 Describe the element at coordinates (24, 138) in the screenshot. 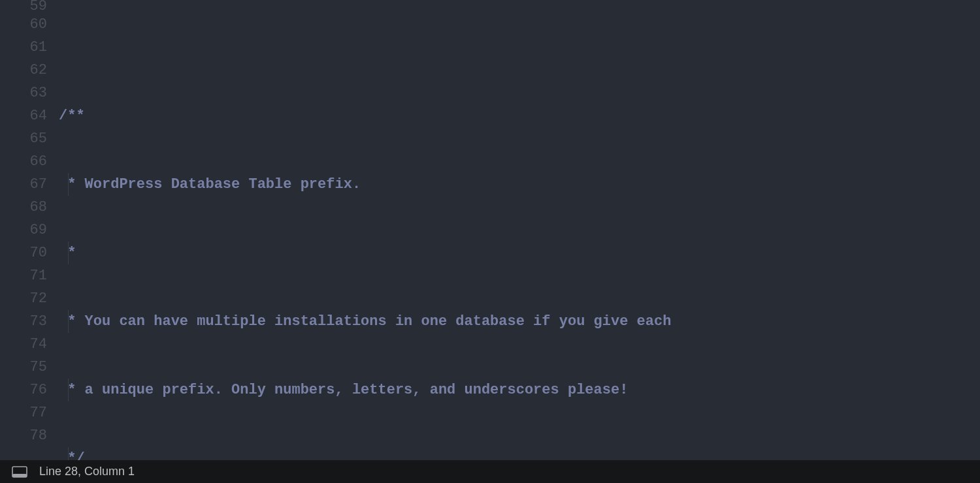

I see `line-number: 65` at that location.